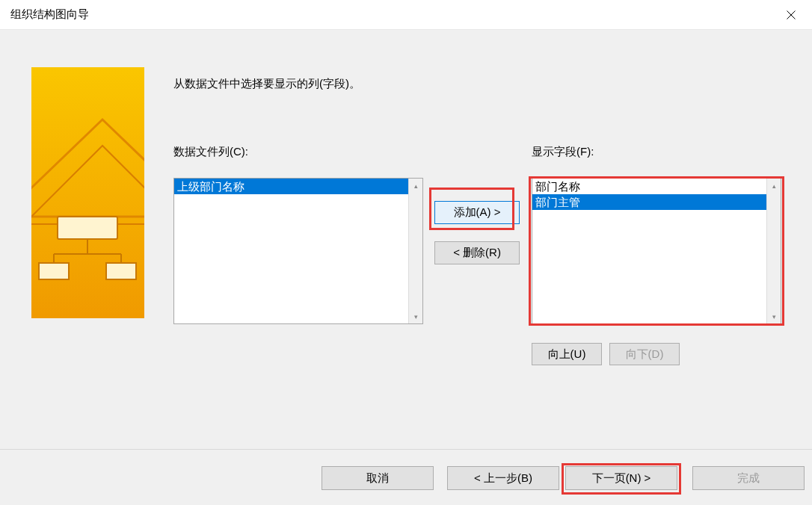 The height and width of the screenshot is (505, 812). I want to click on title-bar: 组织结构图向导, so click(406, 15).